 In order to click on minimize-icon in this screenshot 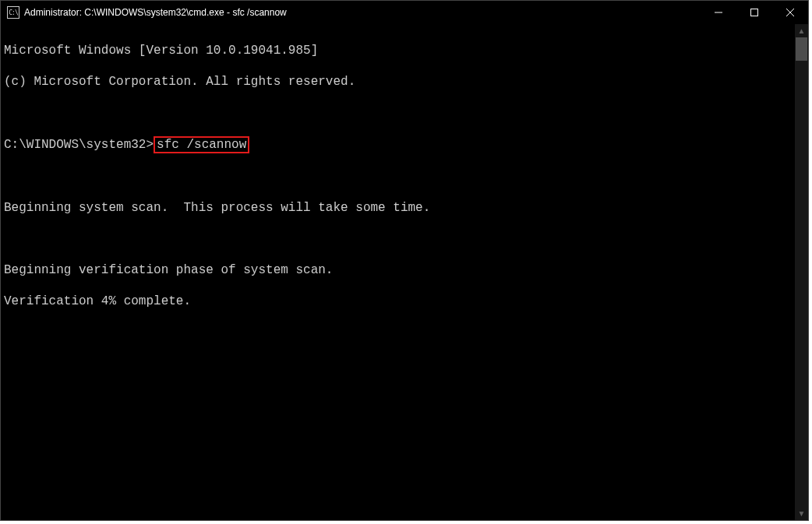, I will do `click(718, 12)`.